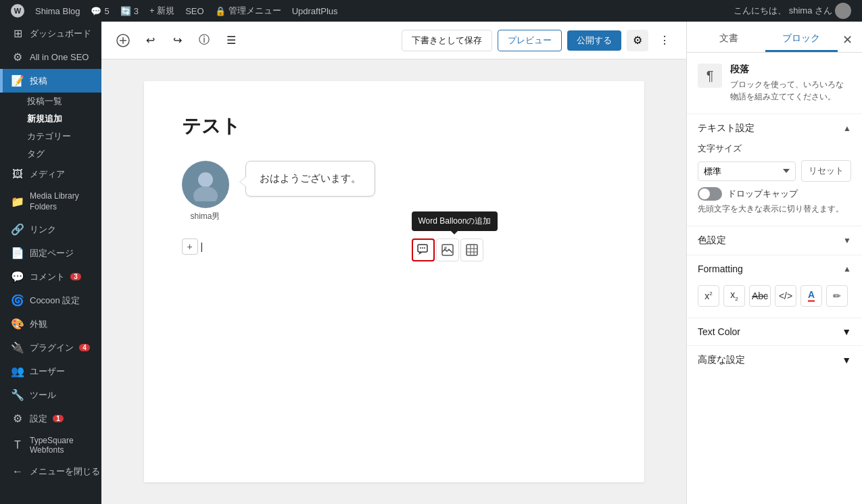 This screenshot has height=504, width=862. What do you see at coordinates (447, 41) in the screenshot?
I see `save-draft-button: 下書きとして保存` at bounding box center [447, 41].